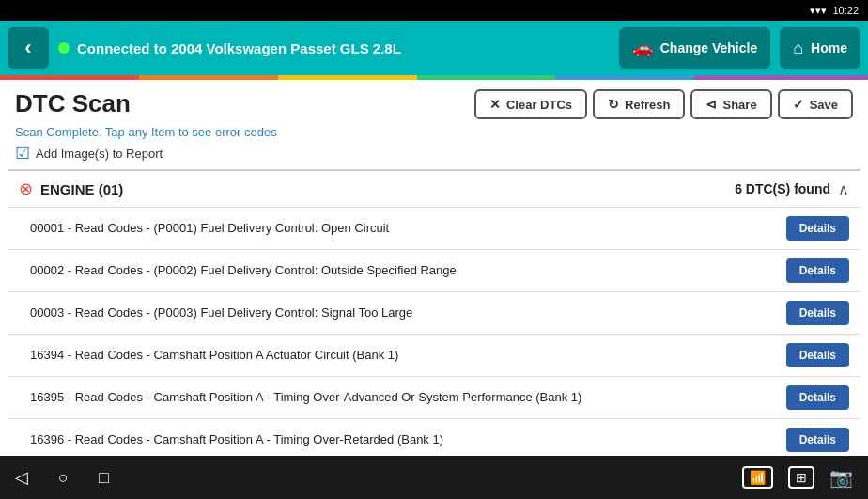 The height and width of the screenshot is (499, 868). I want to click on home-button: ⌂ Home, so click(820, 48).